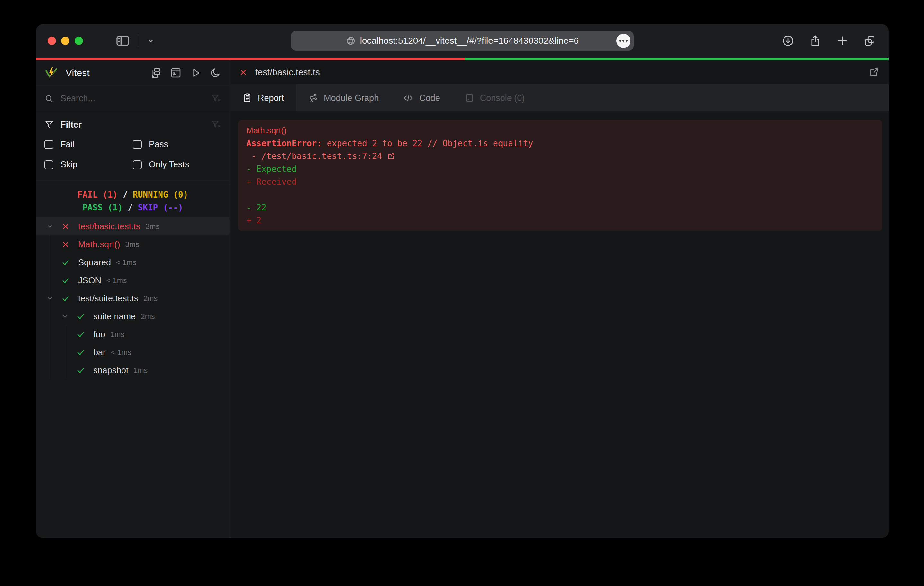 The height and width of the screenshot is (586, 924). What do you see at coordinates (133, 281) in the screenshot?
I see `test-tree-item: JSON< 1ms` at bounding box center [133, 281].